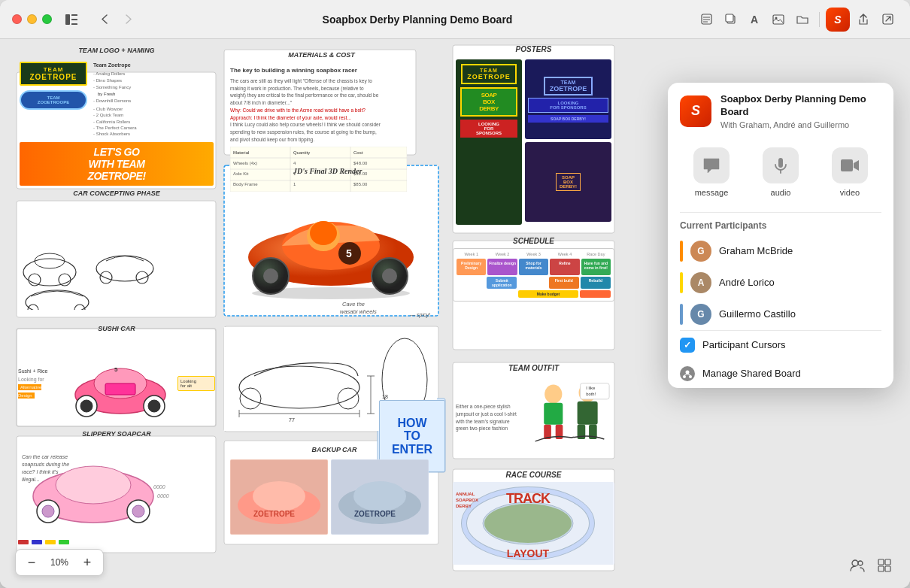 Image resolution: width=910 pixels, height=588 pixels. I want to click on svg-text: Material, so click(241, 153).